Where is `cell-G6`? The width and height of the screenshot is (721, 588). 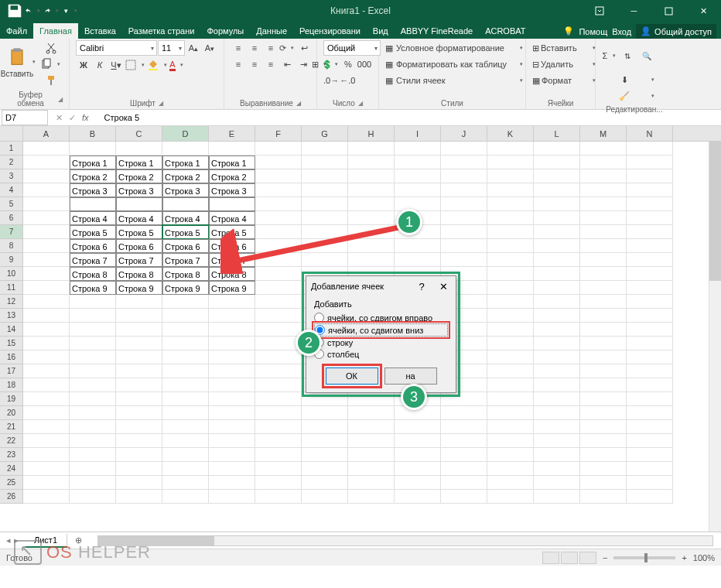 cell-G6 is located at coordinates (325, 218).